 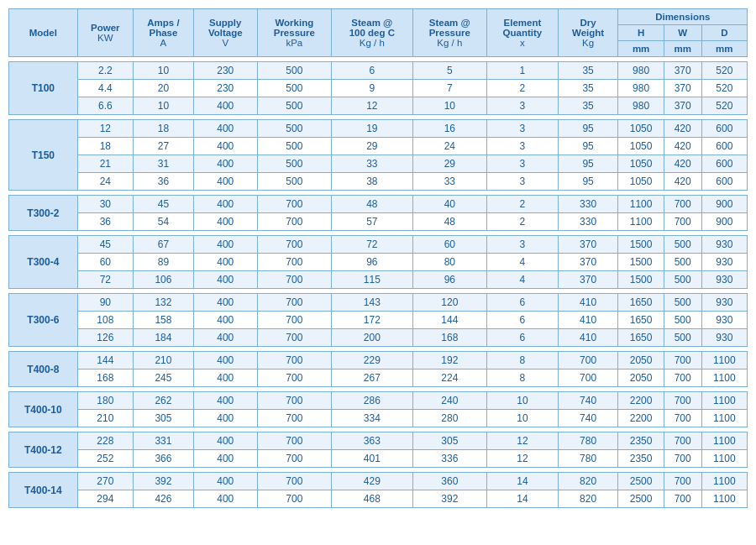 What do you see at coordinates (163, 181) in the screenshot?
I see `data-cell: 36` at bounding box center [163, 181].